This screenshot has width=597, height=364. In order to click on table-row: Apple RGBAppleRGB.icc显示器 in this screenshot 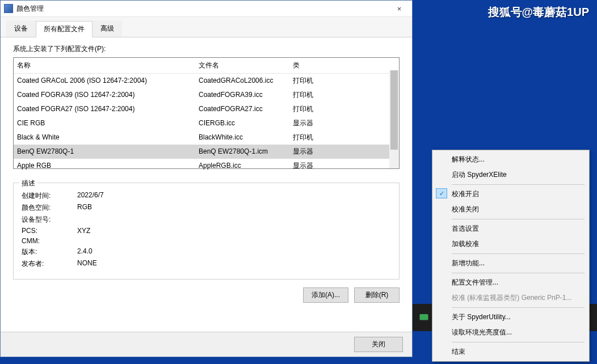, I will do `click(207, 165)`.